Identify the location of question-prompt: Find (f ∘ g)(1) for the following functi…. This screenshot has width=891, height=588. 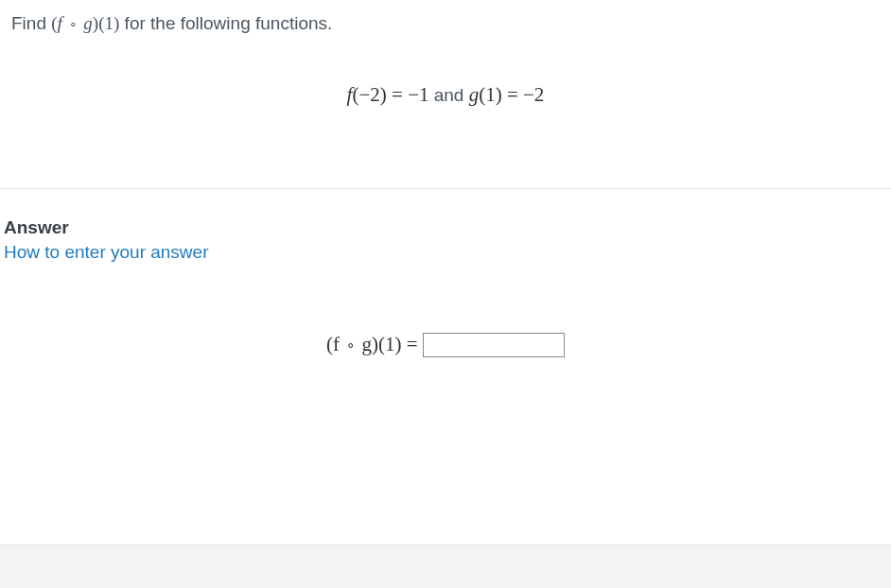
(446, 24).